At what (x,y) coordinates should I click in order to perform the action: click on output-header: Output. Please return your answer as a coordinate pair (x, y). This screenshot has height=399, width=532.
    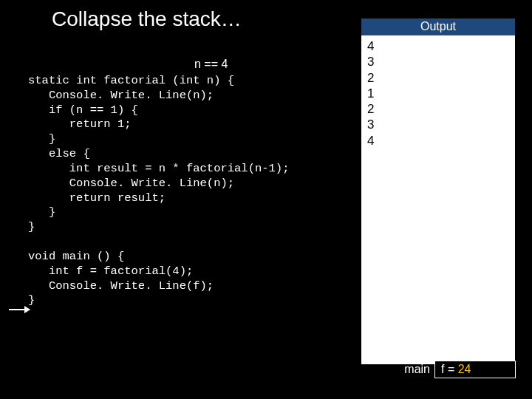
    Looking at the image, I should click on (438, 27).